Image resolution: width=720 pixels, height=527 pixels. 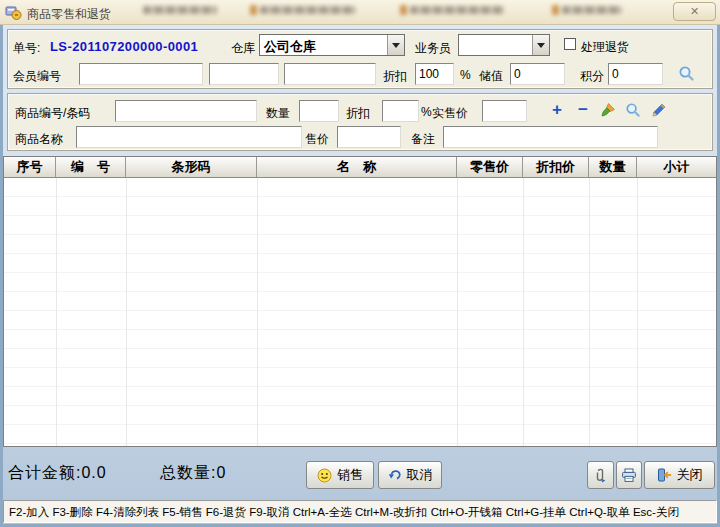 What do you see at coordinates (686, 74) in the screenshot?
I see `member-search-button` at bounding box center [686, 74].